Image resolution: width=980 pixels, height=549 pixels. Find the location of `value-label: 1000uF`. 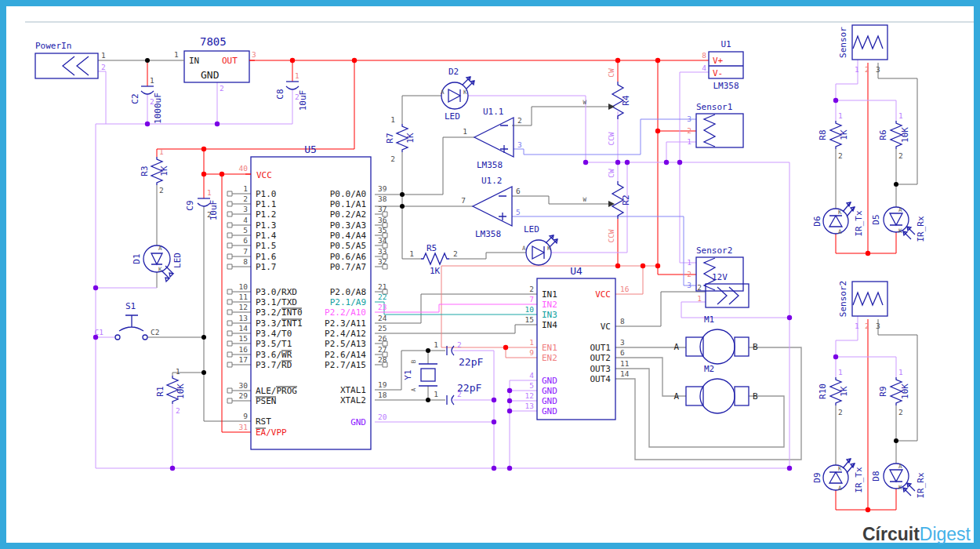

value-label: 1000uF is located at coordinates (158, 108).